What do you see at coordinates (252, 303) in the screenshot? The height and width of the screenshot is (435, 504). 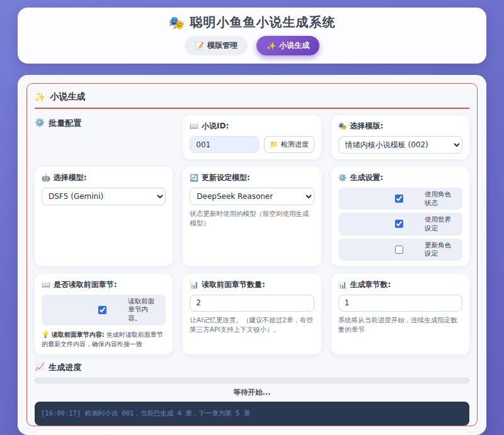 I see `previous-count-input` at bounding box center [252, 303].